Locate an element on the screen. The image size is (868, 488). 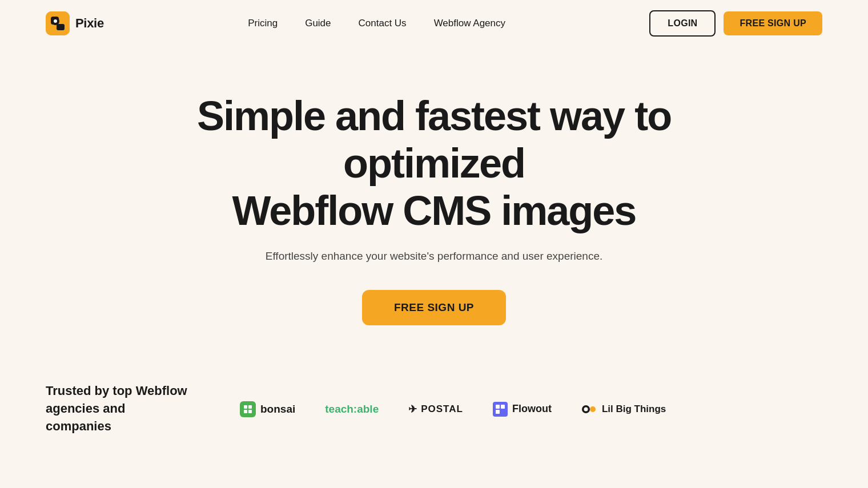
logo-teachable: teach:able is located at coordinates (352, 409).